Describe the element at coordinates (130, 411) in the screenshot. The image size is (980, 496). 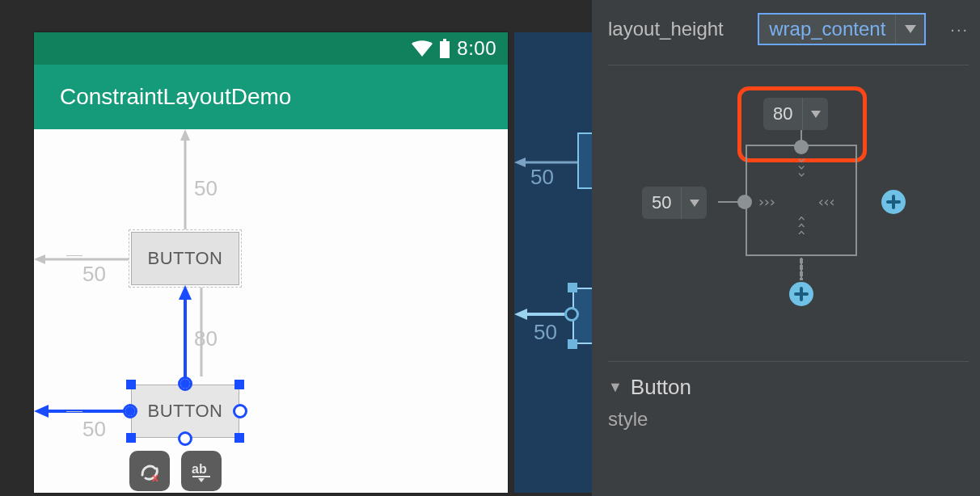
I see `anchor-left` at that location.